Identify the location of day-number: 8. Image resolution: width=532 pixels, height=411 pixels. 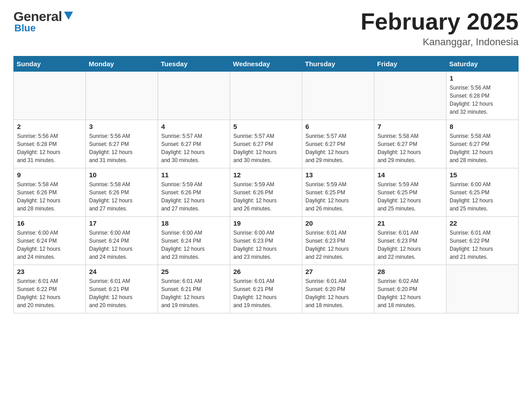
(482, 126).